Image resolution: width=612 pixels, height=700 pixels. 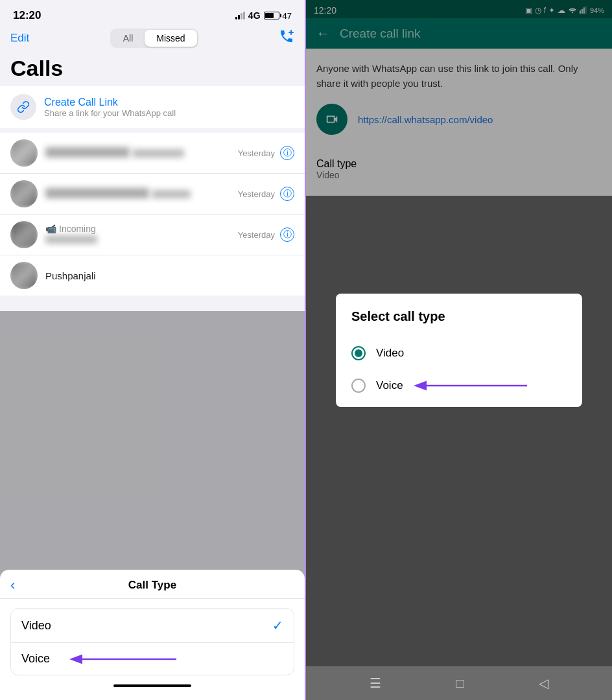 I want to click on create-call-link-item: Create Call Link Share a link for your W…, so click(x=152, y=107).